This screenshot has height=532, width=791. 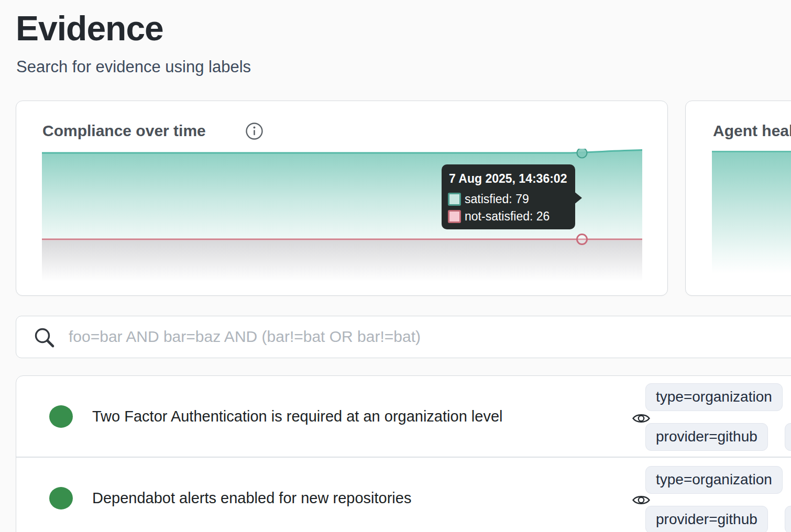 What do you see at coordinates (255, 132) in the screenshot?
I see `info-circle-icon` at bounding box center [255, 132].